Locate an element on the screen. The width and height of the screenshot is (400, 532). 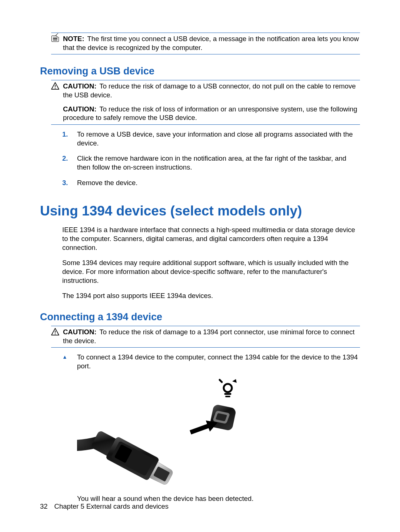
note-icon is located at coordinates (55, 39).